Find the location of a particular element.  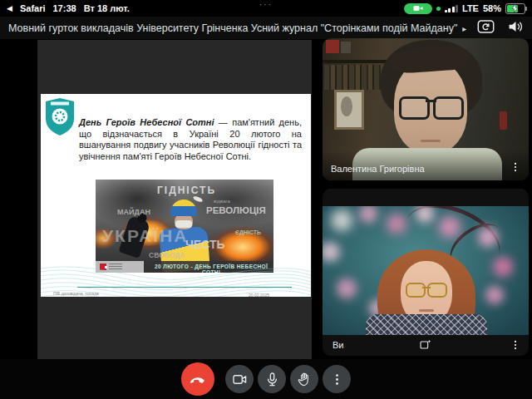

meeting-title-text: Мовний гурток викладачів Університету Гр… is located at coordinates (233, 28).